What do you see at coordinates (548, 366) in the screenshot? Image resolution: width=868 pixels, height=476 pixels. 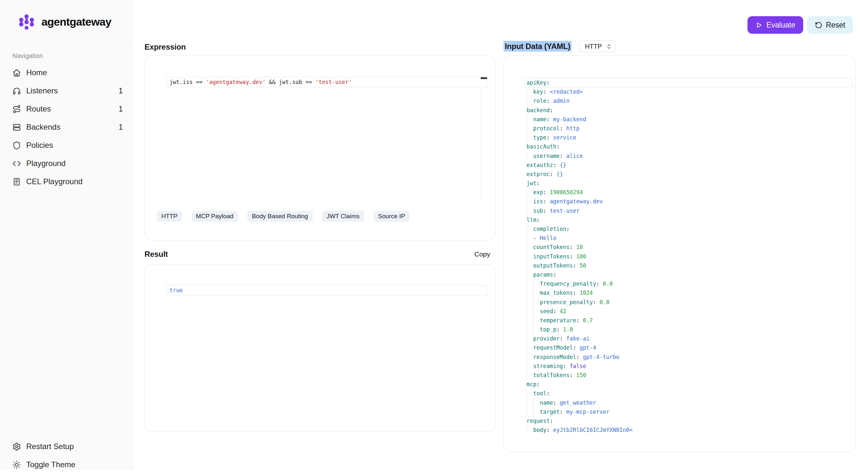 I see `yaml-key: streaming` at bounding box center [548, 366].